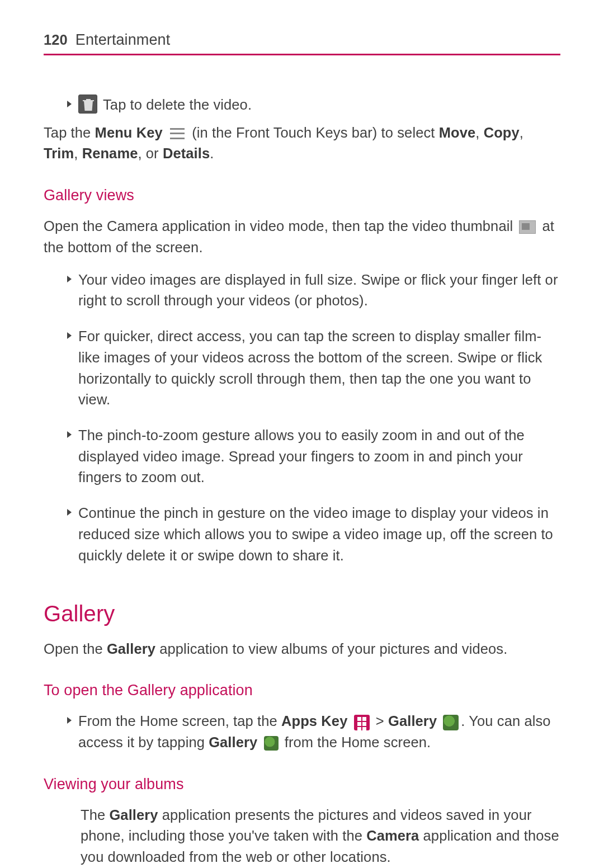 This screenshot has width=604, height=868. I want to click on delete-text: Tap to delete the video., so click(332, 105).